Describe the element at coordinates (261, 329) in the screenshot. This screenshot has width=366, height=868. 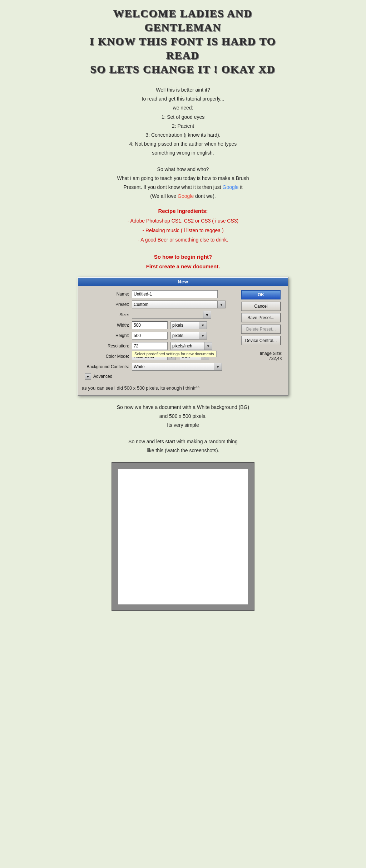
I see `delete-preset-button: Delete Preset...` at that location.